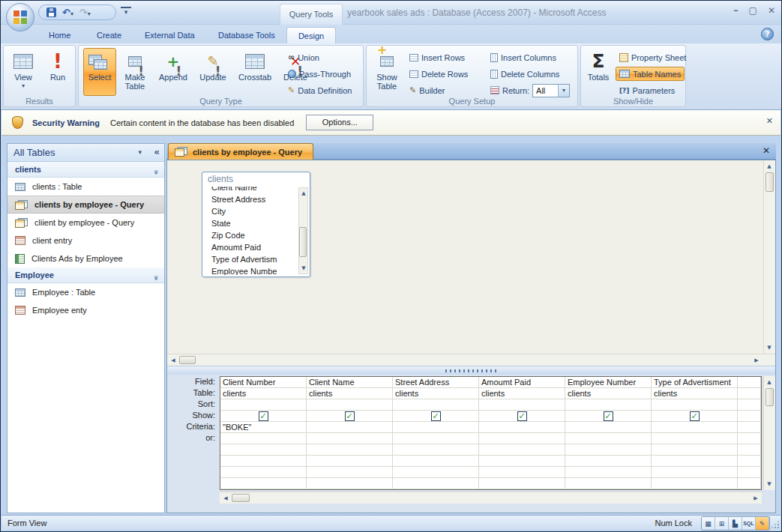 This screenshot has width=782, height=532. Describe the element at coordinates (85, 153) in the screenshot. I see `nav-pane-header: All Tables ▾ «` at that location.